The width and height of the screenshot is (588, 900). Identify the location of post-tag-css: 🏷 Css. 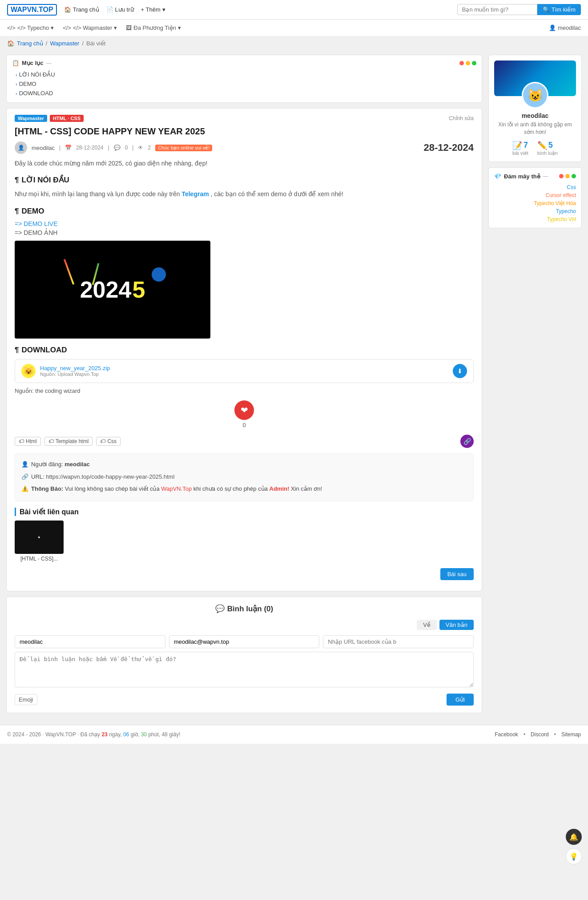
(109, 441).